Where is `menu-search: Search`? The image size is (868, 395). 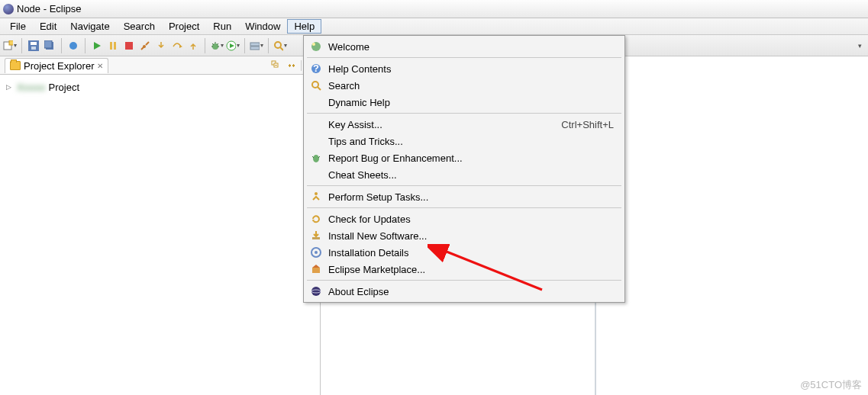
menu-search: Search is located at coordinates (139, 26).